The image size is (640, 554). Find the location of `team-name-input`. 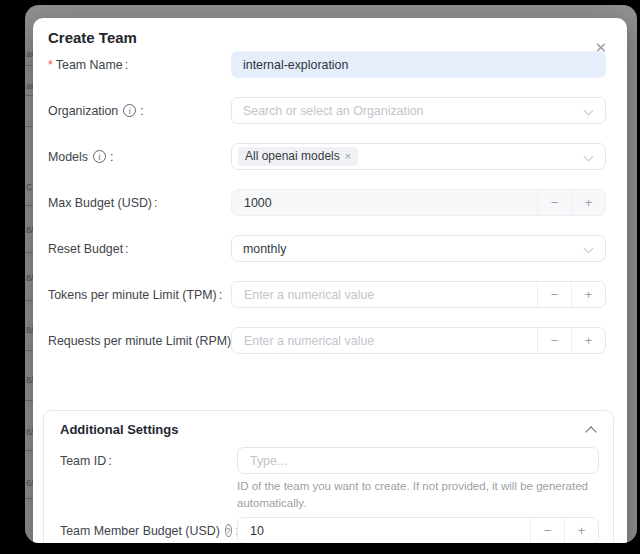

team-name-input is located at coordinates (418, 64).